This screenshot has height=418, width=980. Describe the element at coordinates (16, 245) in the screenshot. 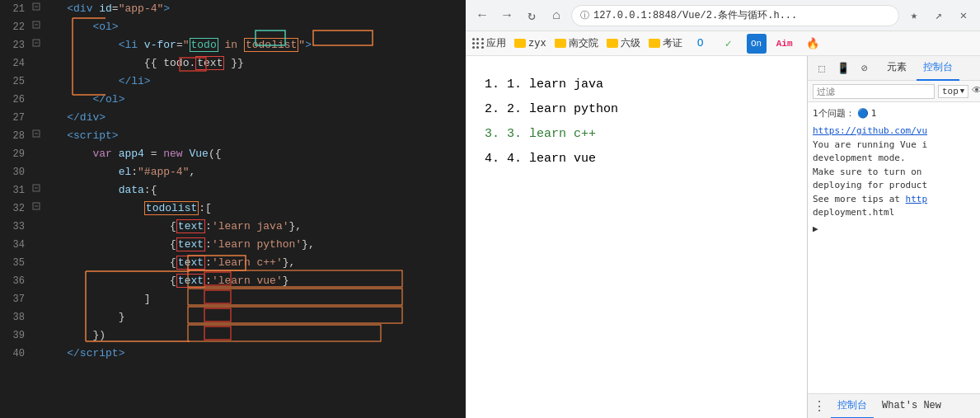

I see `line-number: 34` at that location.